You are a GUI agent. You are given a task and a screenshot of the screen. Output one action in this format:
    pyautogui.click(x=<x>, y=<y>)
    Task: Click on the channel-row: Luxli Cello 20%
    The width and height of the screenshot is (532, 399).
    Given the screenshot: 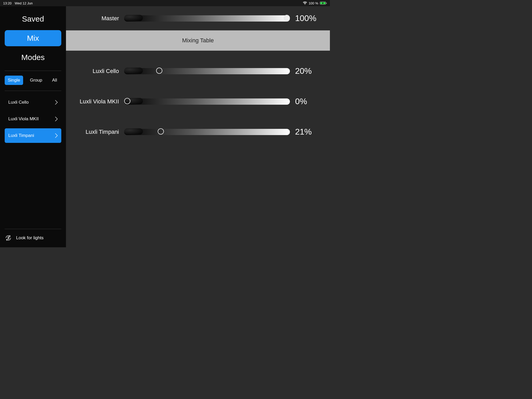 What is the action you would take?
    pyautogui.click(x=198, y=71)
    